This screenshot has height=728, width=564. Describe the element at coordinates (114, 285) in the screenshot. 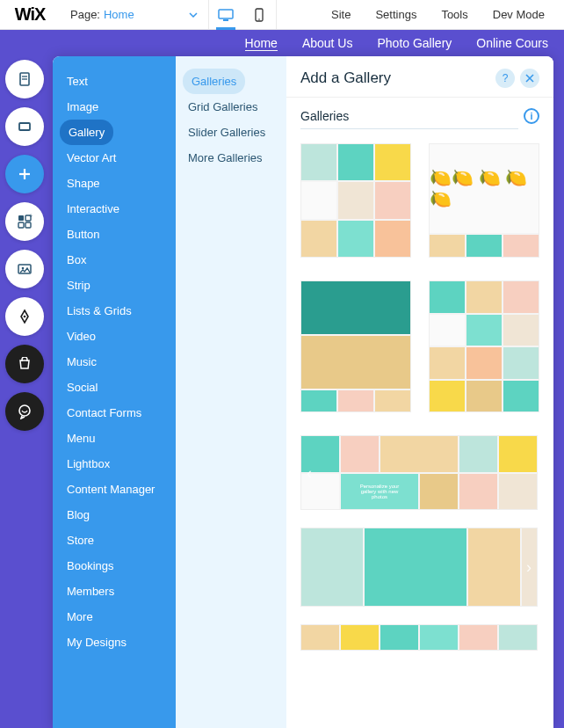

I see `cat-strip: Strip` at that location.